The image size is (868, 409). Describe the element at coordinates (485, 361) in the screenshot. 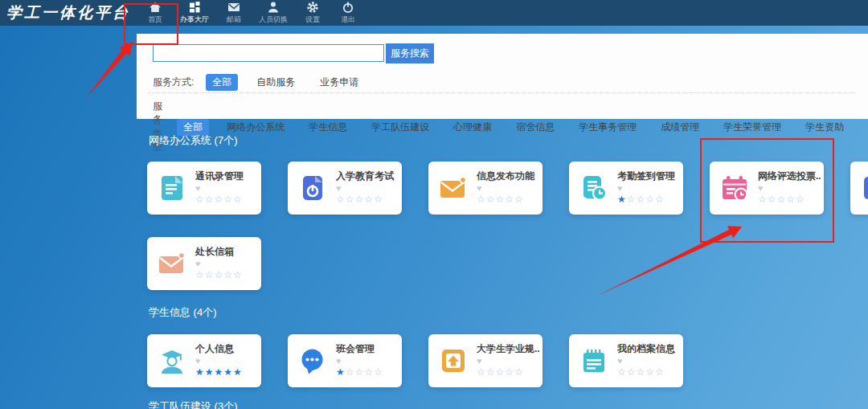

I see `service-card-大学生学业规...: 大学生学业规...♥☆☆☆☆☆` at that location.